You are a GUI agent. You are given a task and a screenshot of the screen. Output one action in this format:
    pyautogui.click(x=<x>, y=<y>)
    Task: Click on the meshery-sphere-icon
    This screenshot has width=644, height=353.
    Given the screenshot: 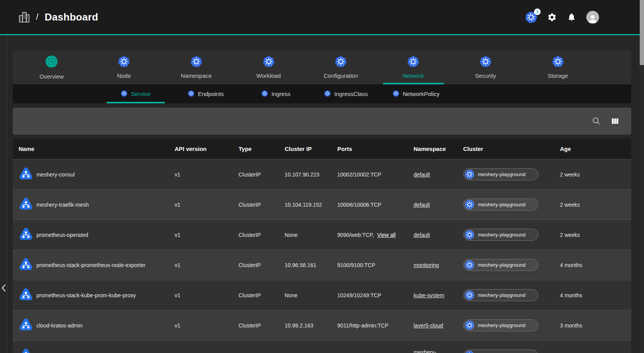 What is the action you would take?
    pyautogui.click(x=52, y=62)
    